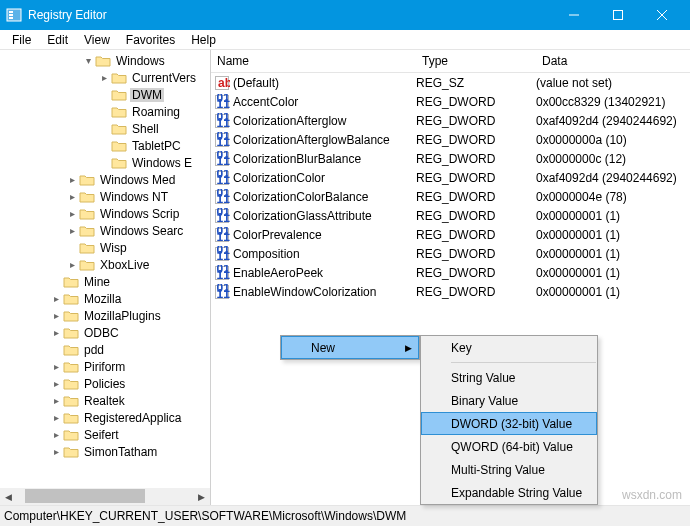 Image resolution: width=690 pixels, height=526 pixels. I want to click on menu-help: Help, so click(204, 40).